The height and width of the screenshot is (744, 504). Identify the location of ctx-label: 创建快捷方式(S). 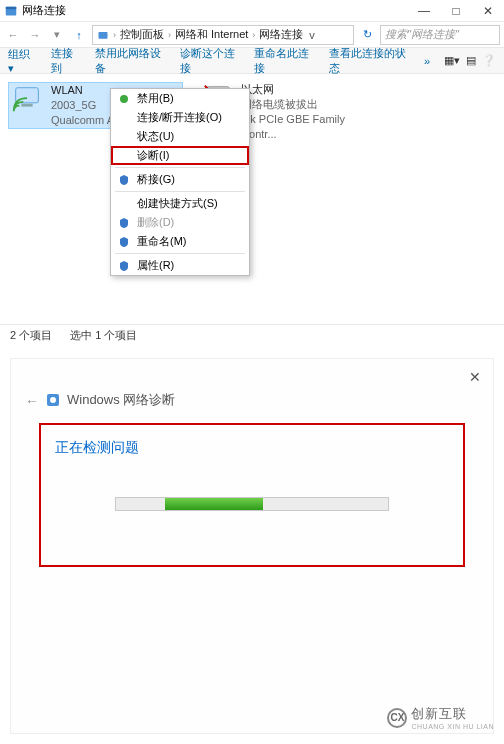
(178, 204).